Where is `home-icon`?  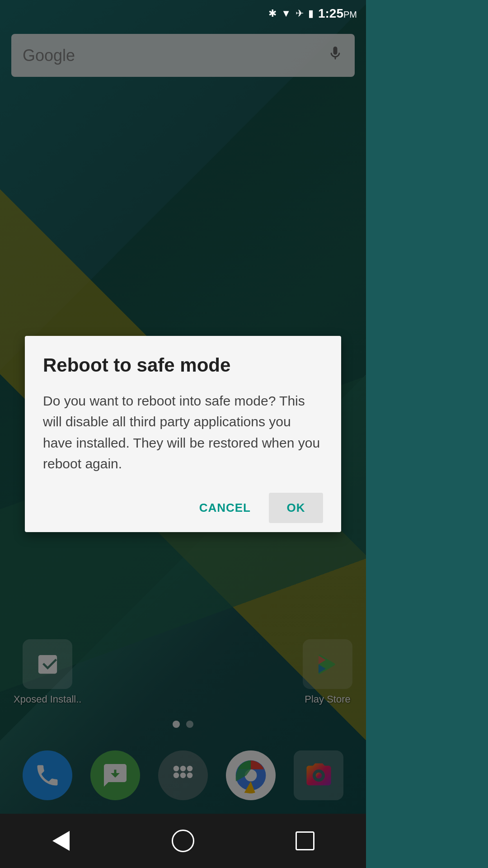
home-icon is located at coordinates (183, 841).